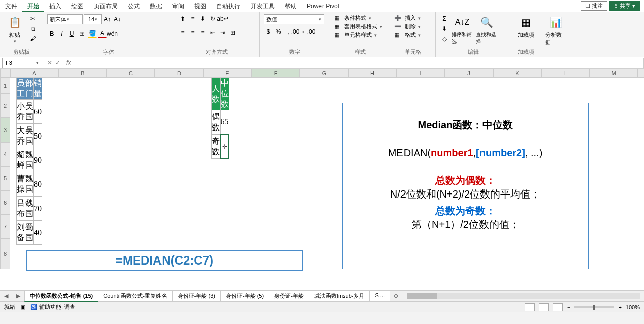  What do you see at coordinates (633, 307) in the screenshot?
I see `zoom-level: 100%` at bounding box center [633, 307].